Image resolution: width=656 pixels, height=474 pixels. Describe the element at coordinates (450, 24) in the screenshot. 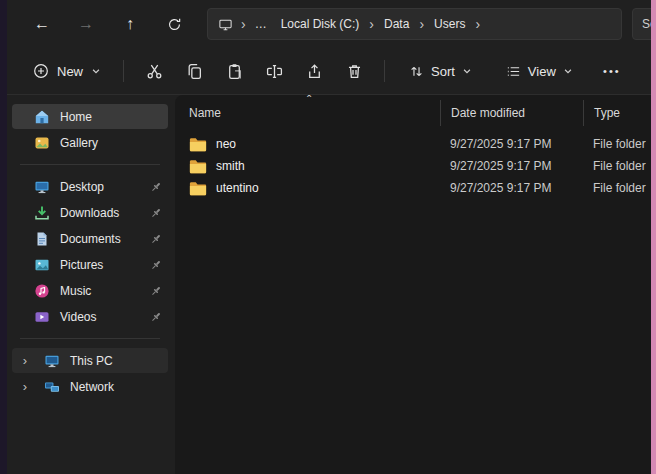

I see `breadcrumb-users: Users` at that location.